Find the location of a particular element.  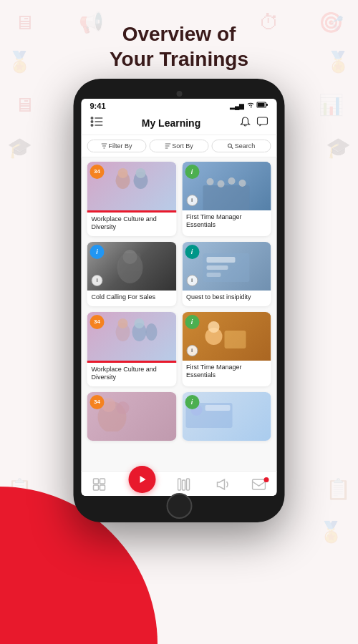

signal-icon: ▂▄▆ is located at coordinates (237, 106).